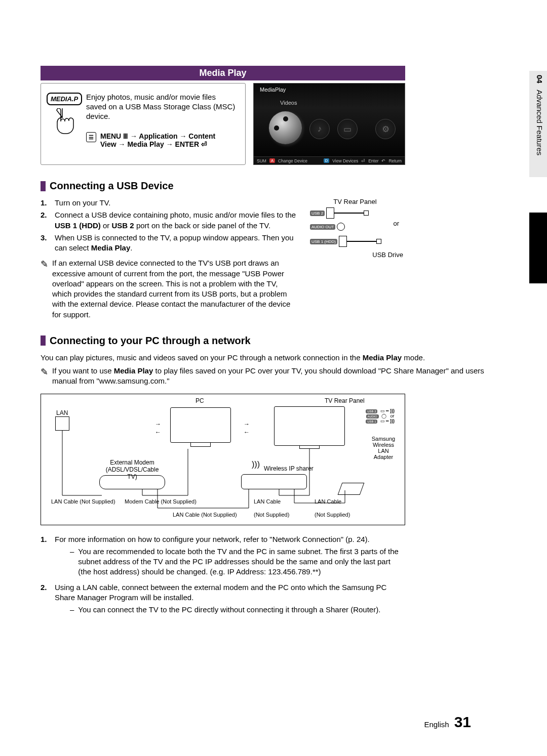 This screenshot has height=756, width=547. Describe the element at coordinates (223, 73) in the screenshot. I see `section-title-bar: Media Play` at that location.